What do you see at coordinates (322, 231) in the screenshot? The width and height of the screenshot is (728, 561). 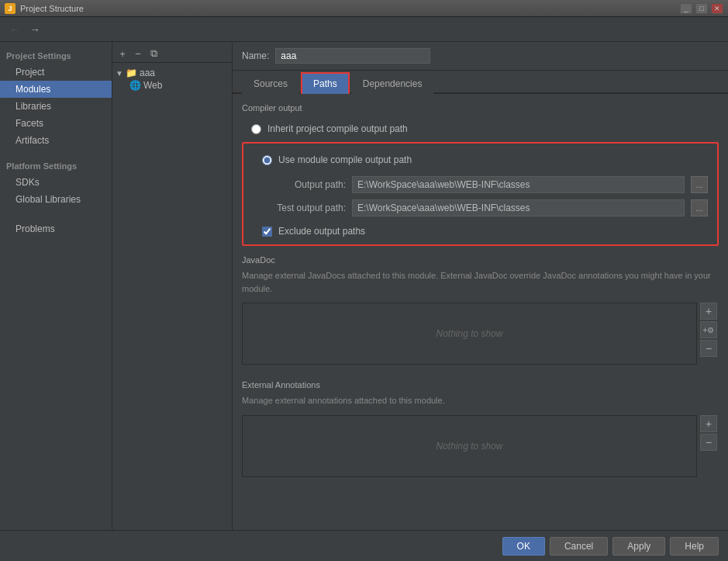 I see `exclude-checkbox-label: Exclude output paths` at bounding box center [322, 231].